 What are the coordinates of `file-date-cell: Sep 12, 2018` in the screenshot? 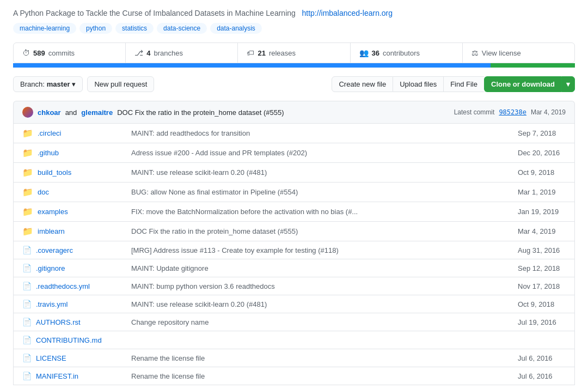 It's located at (542, 268).